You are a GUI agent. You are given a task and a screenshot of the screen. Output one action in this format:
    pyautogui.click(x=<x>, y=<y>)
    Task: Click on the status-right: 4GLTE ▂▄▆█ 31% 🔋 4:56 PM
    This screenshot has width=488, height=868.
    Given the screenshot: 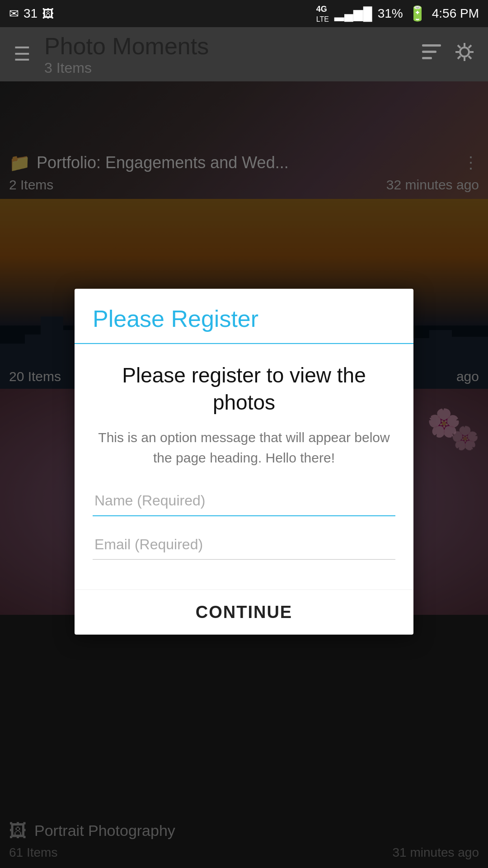 What is the action you would take?
    pyautogui.click(x=398, y=14)
    